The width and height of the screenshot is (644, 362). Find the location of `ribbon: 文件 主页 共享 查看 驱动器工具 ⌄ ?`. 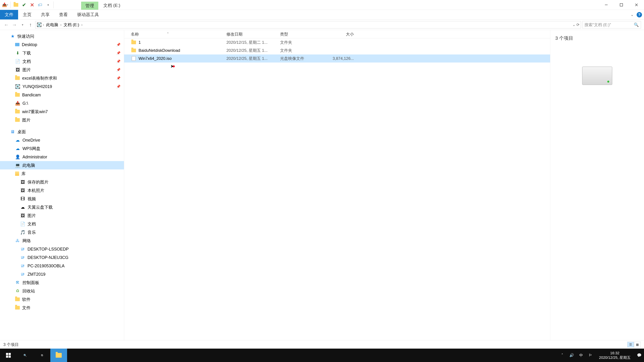

ribbon: 文件 主页 共享 查看 驱动器工具 ⌄ ? is located at coordinates (322, 15).